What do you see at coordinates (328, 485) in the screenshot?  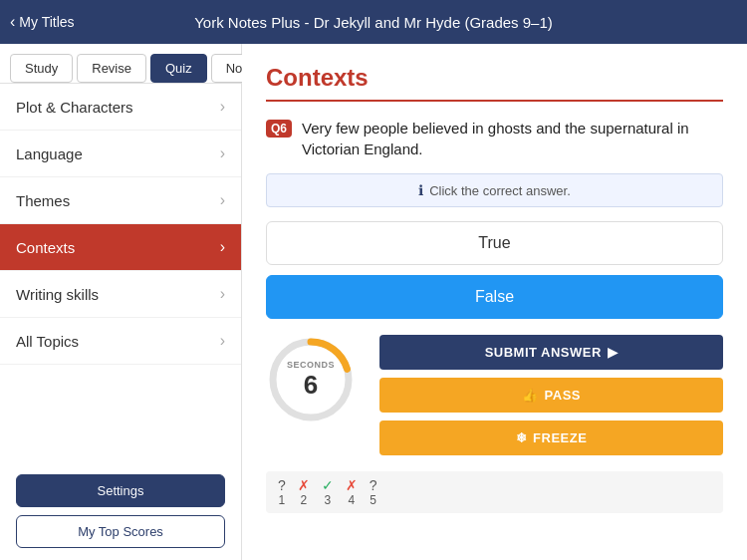 I see `score-symbol-3: ✓` at bounding box center [328, 485].